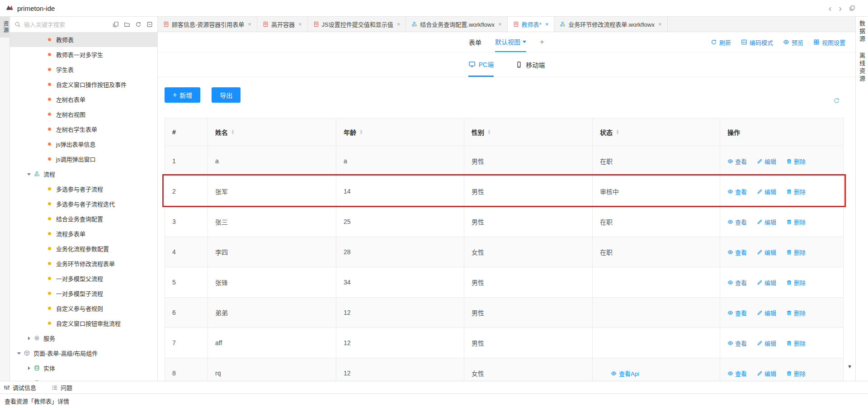 This screenshot has height=408, width=868. I want to click on tree-item: 左树右学生表单, so click(84, 129).